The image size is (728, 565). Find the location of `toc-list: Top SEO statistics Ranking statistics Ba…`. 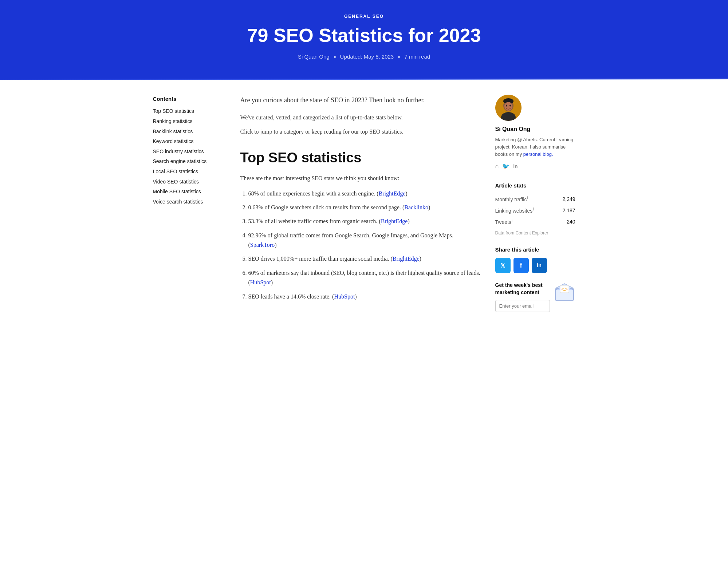

toc-list: Top SEO statistics Ranking statistics Ba… is located at coordinates (189, 157).